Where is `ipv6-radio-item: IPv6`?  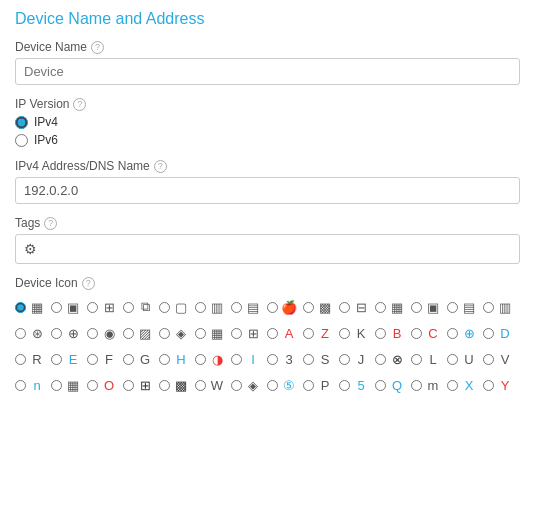 ipv6-radio-item: IPv6 is located at coordinates (268, 140).